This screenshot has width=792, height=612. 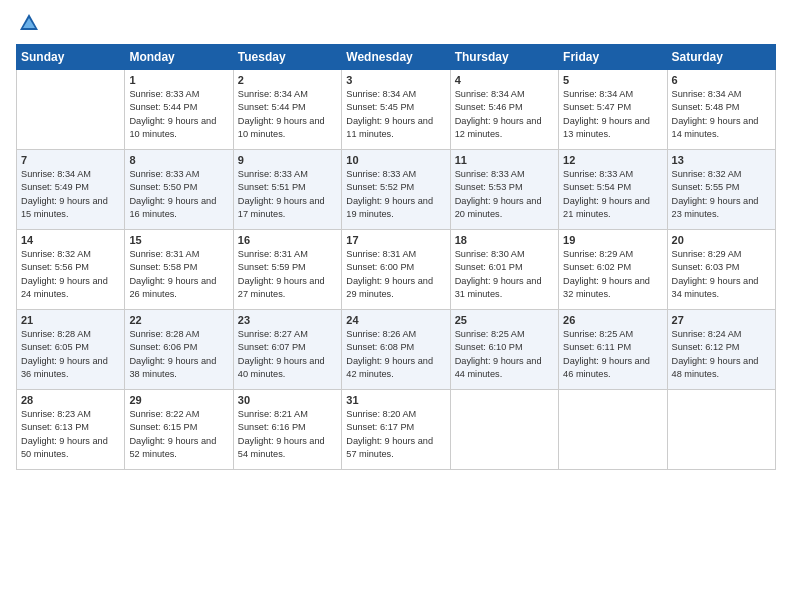 What do you see at coordinates (612, 80) in the screenshot?
I see `day-number: 5` at bounding box center [612, 80].